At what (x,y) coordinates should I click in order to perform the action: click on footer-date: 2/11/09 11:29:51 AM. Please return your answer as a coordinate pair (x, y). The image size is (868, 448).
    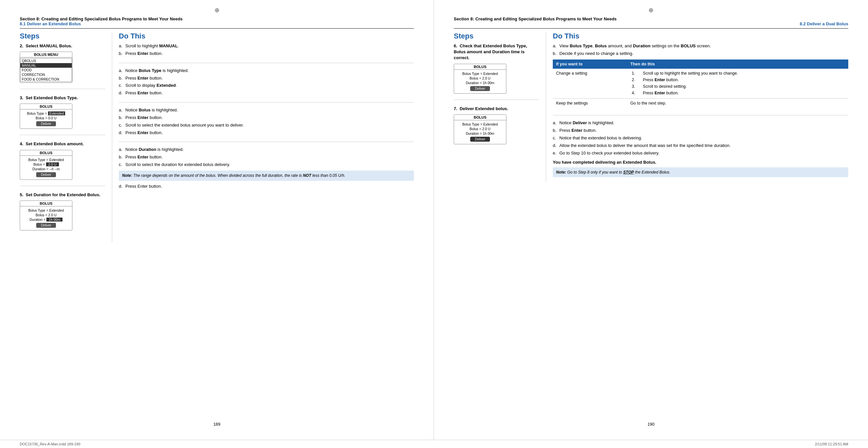
    Looking at the image, I should click on (832, 444).